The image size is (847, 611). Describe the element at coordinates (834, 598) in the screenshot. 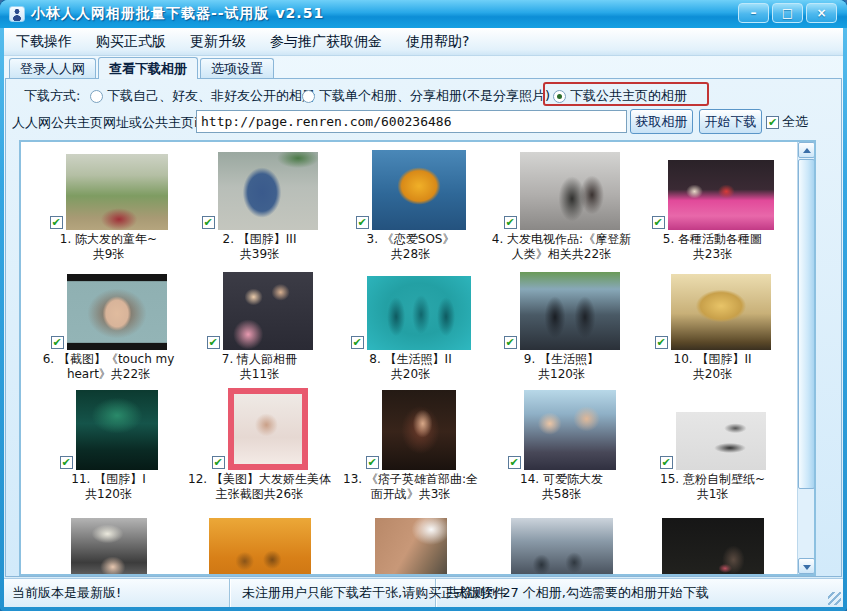

I see `resize-grip` at that location.